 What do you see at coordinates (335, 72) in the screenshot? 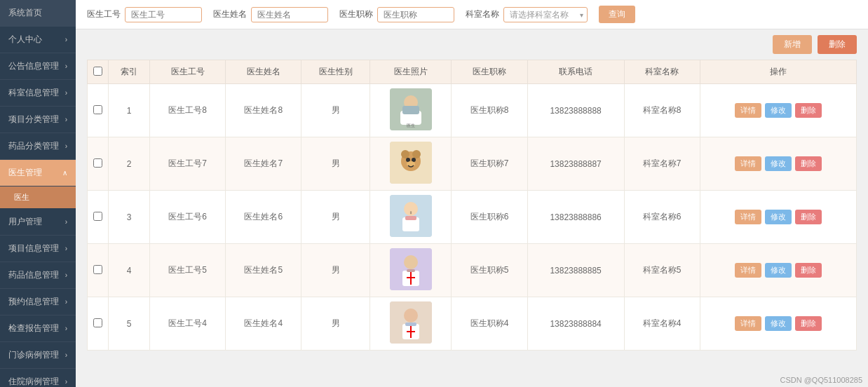
I see `header-gender: 医生性别` at bounding box center [335, 72].